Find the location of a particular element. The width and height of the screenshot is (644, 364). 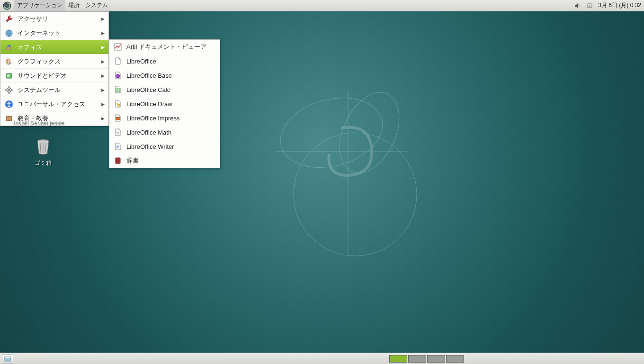

app-label: LibreOffice Math is located at coordinates (149, 133).